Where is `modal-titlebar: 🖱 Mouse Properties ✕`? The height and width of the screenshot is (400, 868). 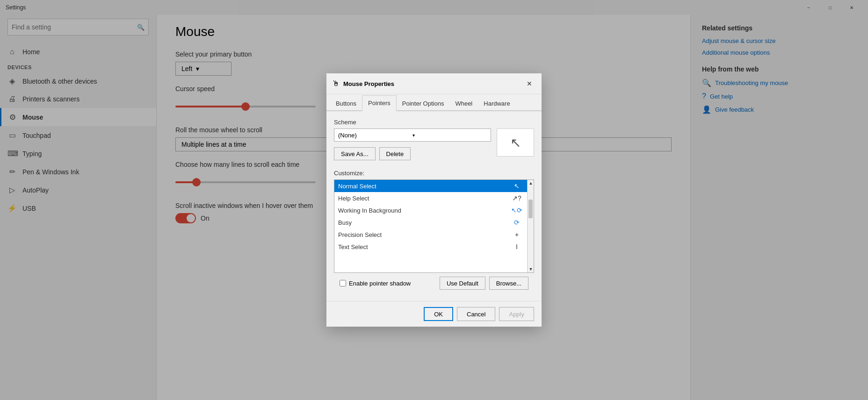 modal-titlebar: 🖱 Mouse Properties ✕ is located at coordinates (434, 84).